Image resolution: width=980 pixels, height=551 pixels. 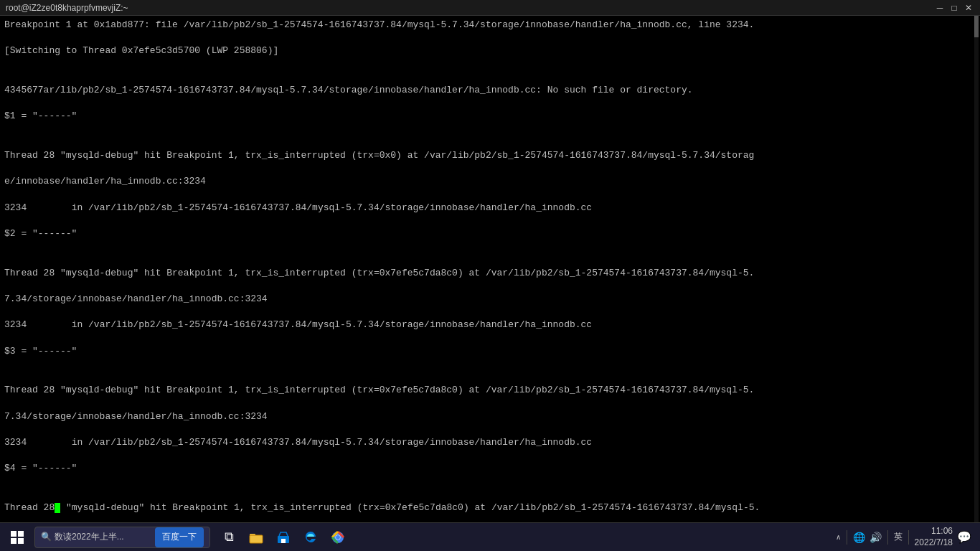 What do you see at coordinates (46, 537) in the screenshot?
I see `search-icon: 🔍` at bounding box center [46, 537].